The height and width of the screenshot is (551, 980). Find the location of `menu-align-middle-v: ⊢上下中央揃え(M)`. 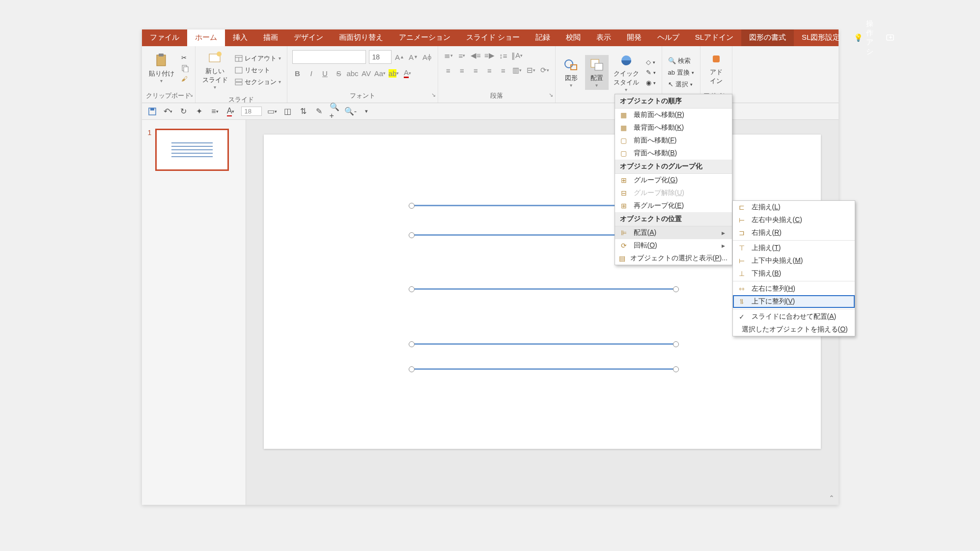

menu-align-middle-v: ⊢上下中央揃え(M) is located at coordinates (794, 261).